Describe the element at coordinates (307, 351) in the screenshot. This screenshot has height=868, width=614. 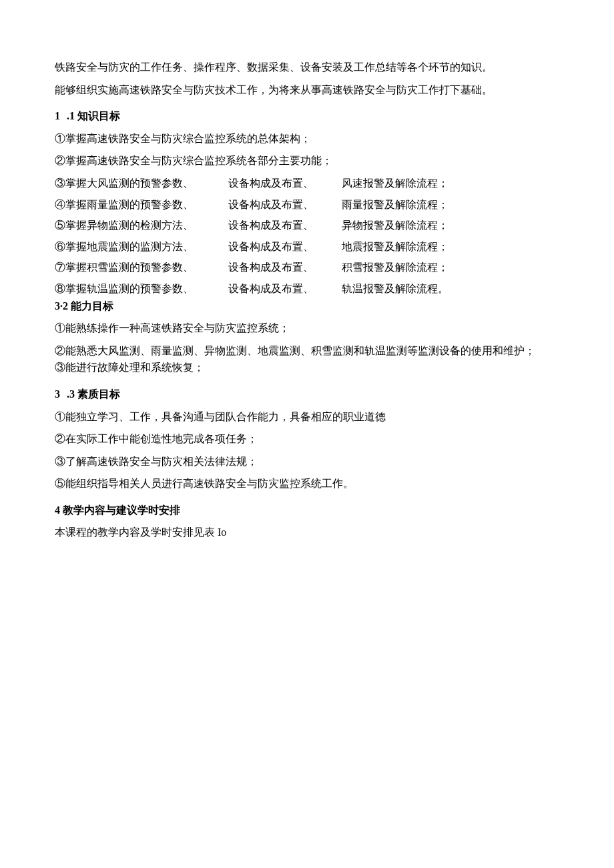
I see `ability-item-2-wrap: ②能熟悉大风监测、雨量监测、异物监测、地震监测、积雪监测和轨温监测等监测设备的使…` at that location.